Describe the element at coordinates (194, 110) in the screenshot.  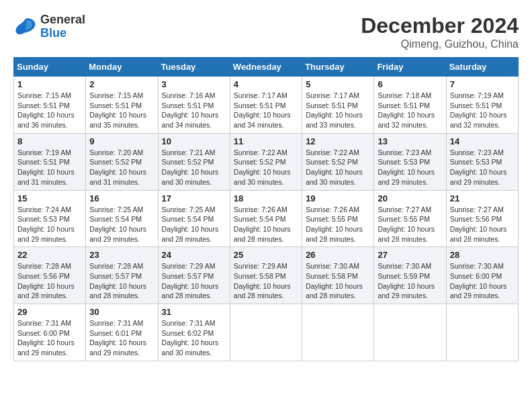
I see `day-info: Sunrise: 7:16 AM Sunset: 5:51 PM Dayligh…` at that location.